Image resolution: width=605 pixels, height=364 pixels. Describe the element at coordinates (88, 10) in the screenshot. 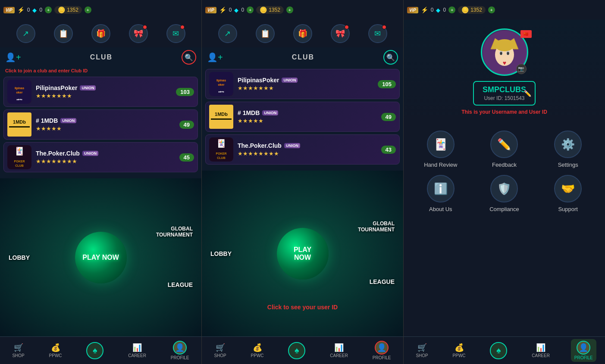

I see `coin-plus-btn-1: +` at that location.